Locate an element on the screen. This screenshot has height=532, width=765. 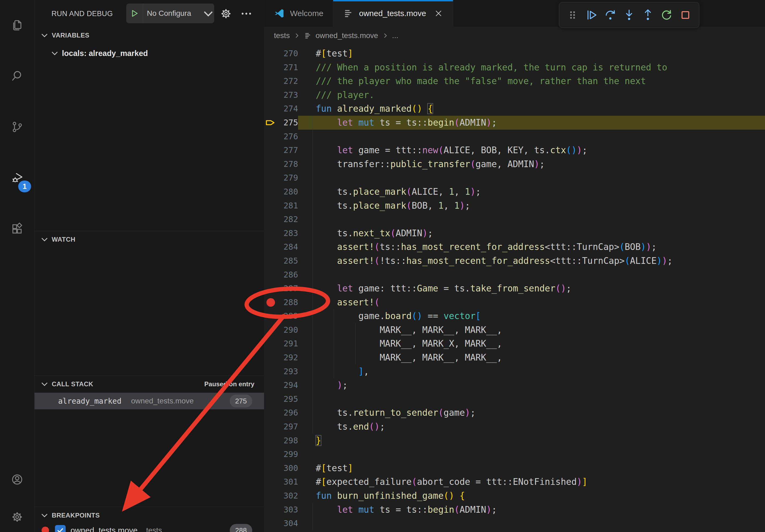
extensions-icon is located at coordinates (17, 229).